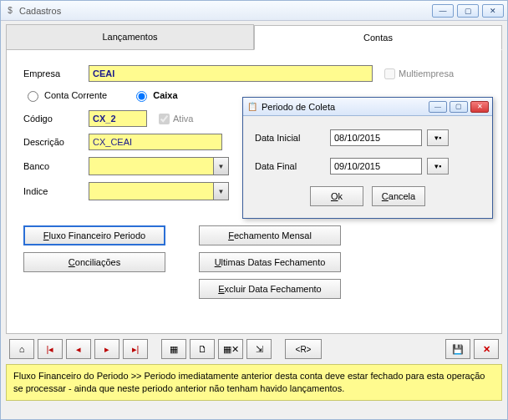 The image size is (508, 420). What do you see at coordinates (254, 349) in the screenshot?
I see `toolbar: ⌂ |◂ ◂ ▸ ▸| ▦ 🗋 ▦✕ ⇲ <R> 💾 ✕` at bounding box center [254, 349].